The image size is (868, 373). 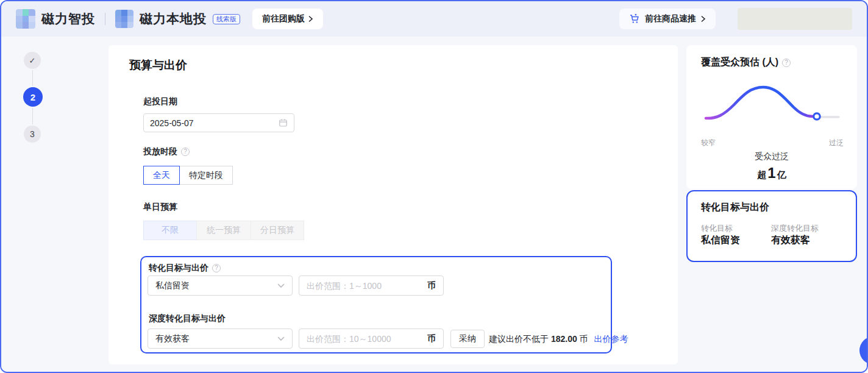 What do you see at coordinates (717, 229) in the screenshot?
I see `summary-goal-label: 转化目标` at bounding box center [717, 229].